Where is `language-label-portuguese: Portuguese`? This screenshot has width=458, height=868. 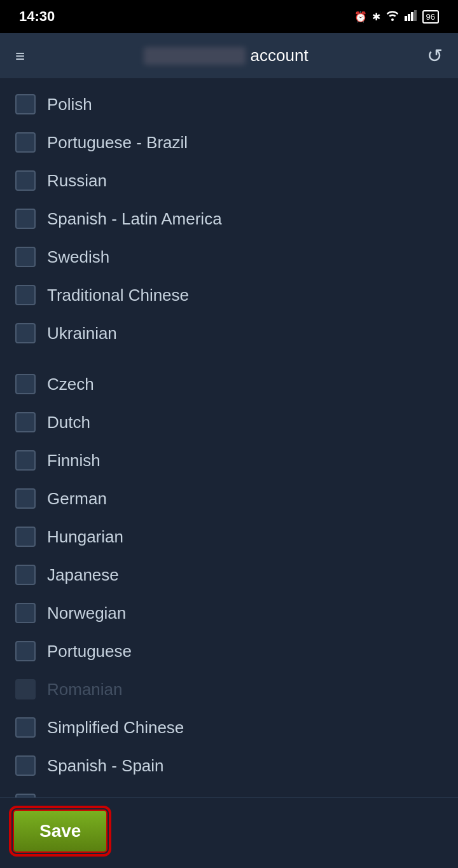 language-label-portuguese: Portuguese is located at coordinates (89, 651).